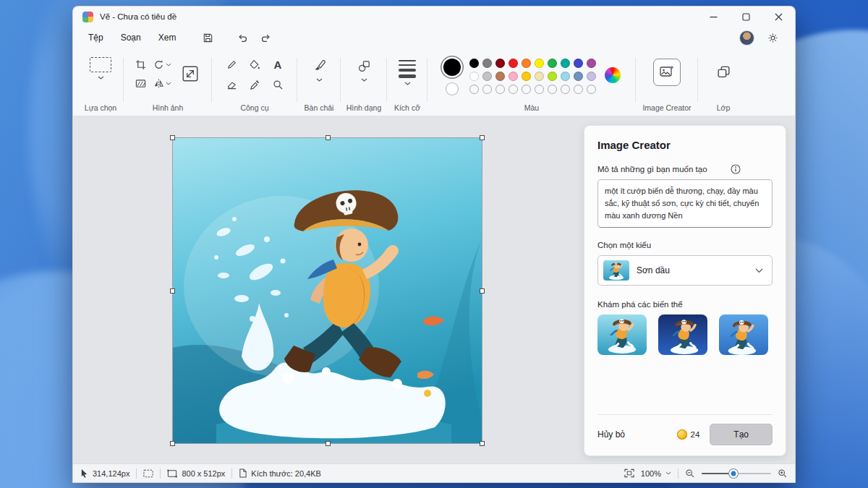  What do you see at coordinates (452, 89) in the screenshot?
I see `background-color-swatch` at bounding box center [452, 89].